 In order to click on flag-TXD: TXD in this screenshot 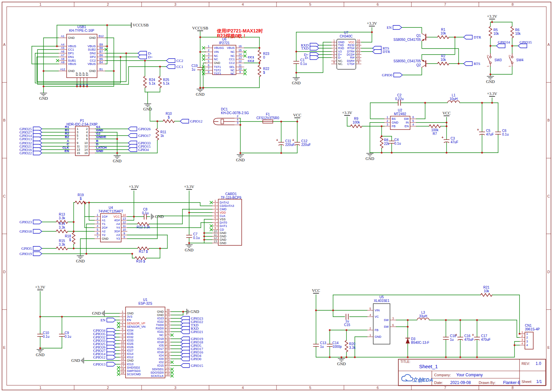, I will do `click(310, 48)`.